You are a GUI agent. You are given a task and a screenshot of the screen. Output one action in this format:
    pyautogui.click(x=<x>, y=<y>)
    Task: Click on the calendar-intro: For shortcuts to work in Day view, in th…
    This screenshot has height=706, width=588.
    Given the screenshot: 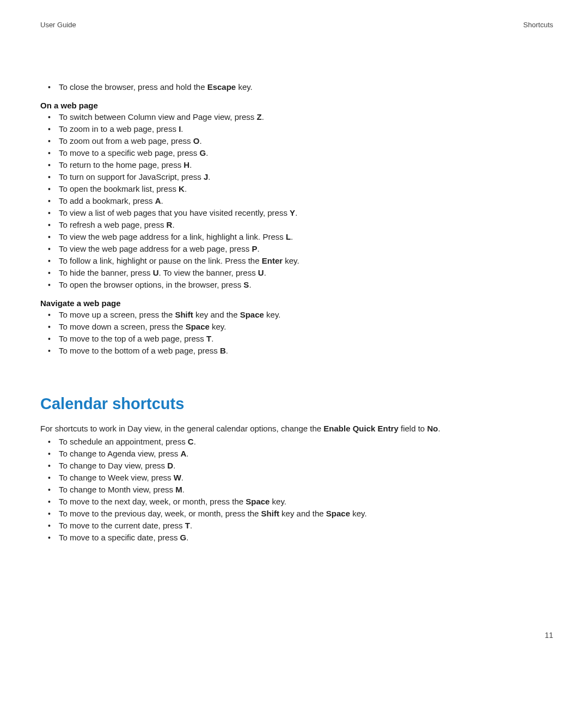 What is the action you would take?
    pyautogui.click(x=297, y=429)
    